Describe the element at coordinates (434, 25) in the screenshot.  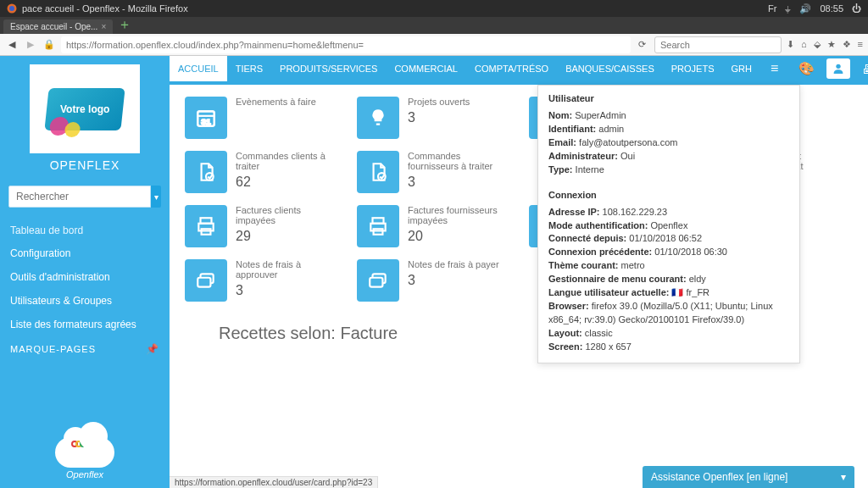
I see `tab-strip: Espace accueil - Ope... × ＋` at that location.